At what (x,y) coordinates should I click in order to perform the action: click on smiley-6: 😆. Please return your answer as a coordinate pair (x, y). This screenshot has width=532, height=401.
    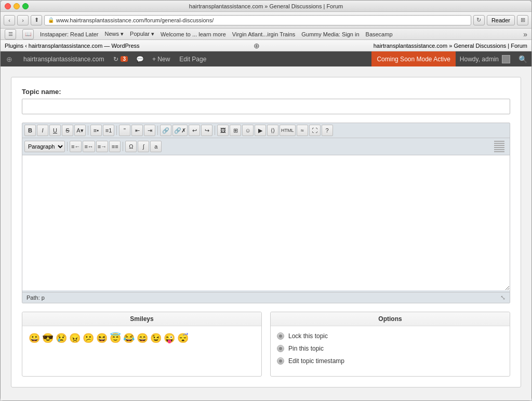
    Looking at the image, I should click on (102, 338).